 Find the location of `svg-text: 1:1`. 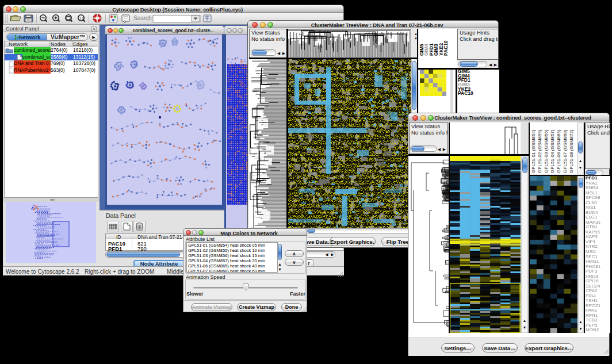

svg-text: 1:1 is located at coordinates (82, 18).